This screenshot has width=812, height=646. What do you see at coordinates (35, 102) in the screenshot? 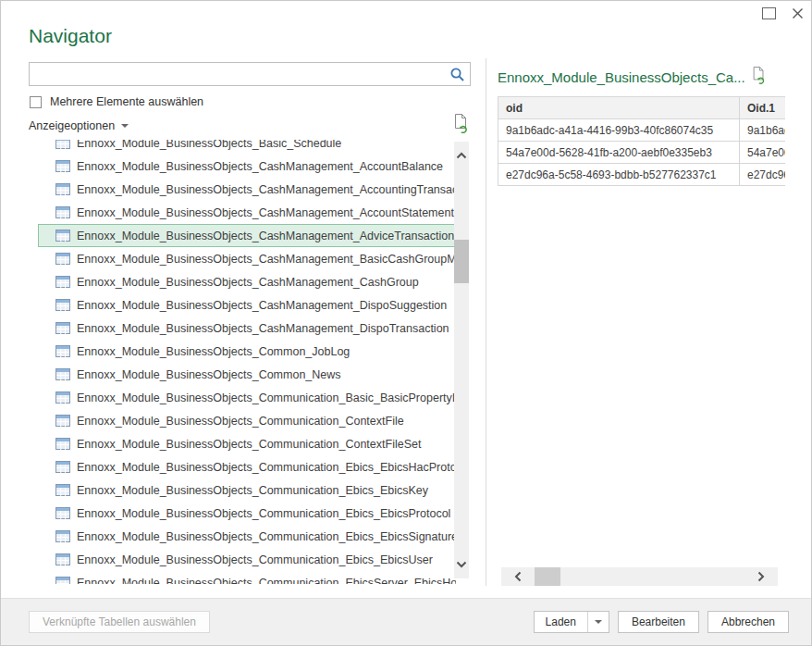
I see `multi-select-checkbox` at bounding box center [35, 102].